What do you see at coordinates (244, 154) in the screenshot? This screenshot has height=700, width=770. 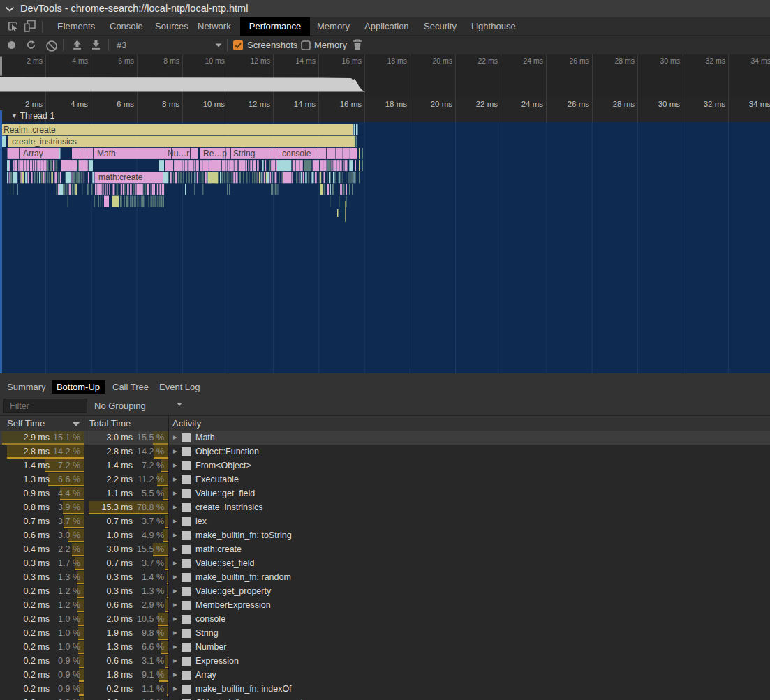 I see `svg-text: String` at bounding box center [244, 154].